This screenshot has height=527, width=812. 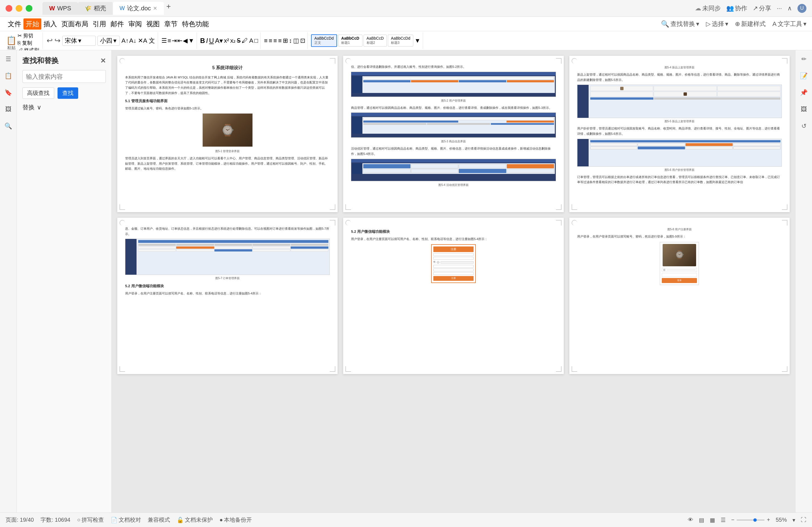 I want to click on char-color-btn: A, so click(x=251, y=41).